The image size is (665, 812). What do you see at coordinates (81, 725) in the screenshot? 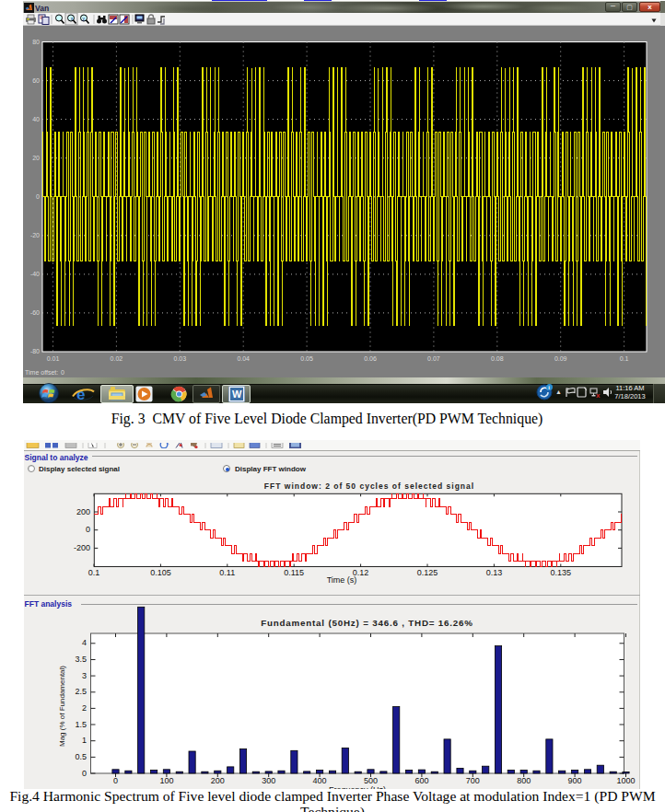
I see `svg-text: 1.5` at bounding box center [81, 725].